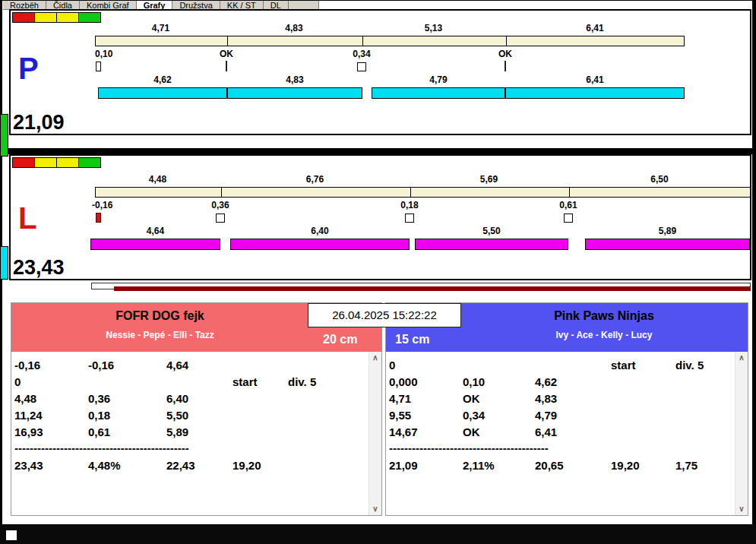 Image resolution: width=756 pixels, height=544 pixels. Describe the element at coordinates (561, 381) in the screenshot. I see `result-row: 0,0000,104,62` at that location.